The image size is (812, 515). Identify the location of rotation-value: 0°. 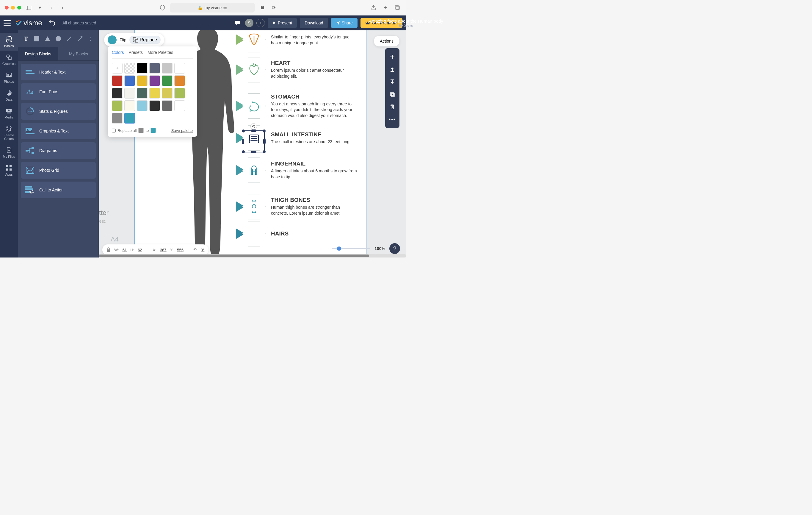
(202, 250).